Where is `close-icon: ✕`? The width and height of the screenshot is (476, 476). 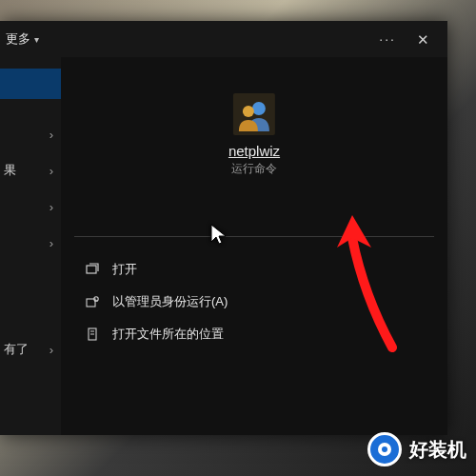
close-icon: ✕ is located at coordinates (423, 40).